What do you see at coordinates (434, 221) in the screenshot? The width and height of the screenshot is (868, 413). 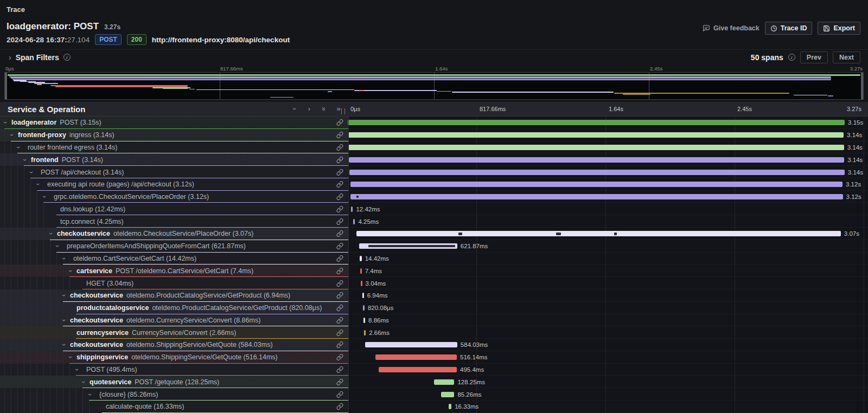 I see `span-row: tcp.connect (4.25ms) 4.25ms` at bounding box center [434, 221].